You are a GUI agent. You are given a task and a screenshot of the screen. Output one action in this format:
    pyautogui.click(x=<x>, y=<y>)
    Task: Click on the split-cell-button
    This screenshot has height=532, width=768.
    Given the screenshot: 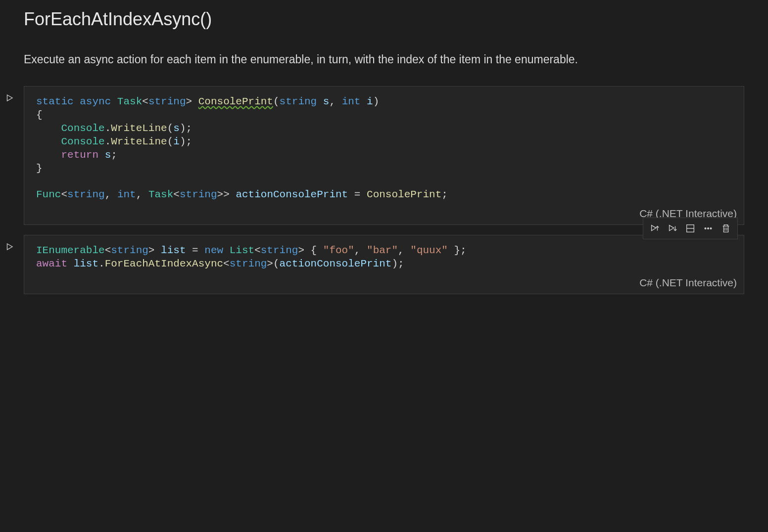 What is the action you would take?
    pyautogui.click(x=690, y=228)
    